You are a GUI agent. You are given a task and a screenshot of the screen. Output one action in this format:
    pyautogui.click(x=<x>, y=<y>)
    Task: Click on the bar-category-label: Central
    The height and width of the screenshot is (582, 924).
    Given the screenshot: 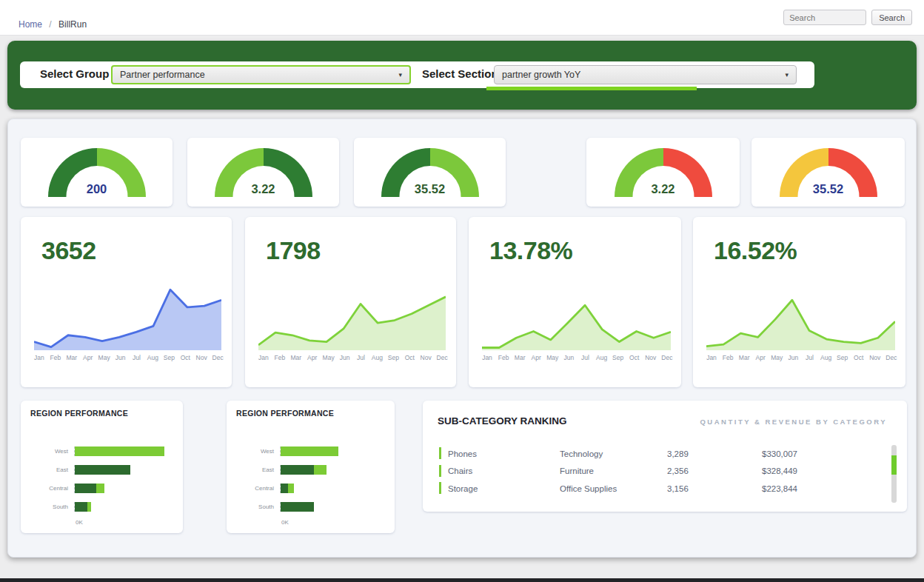 What is the action you would take?
    pyautogui.click(x=51, y=489)
    